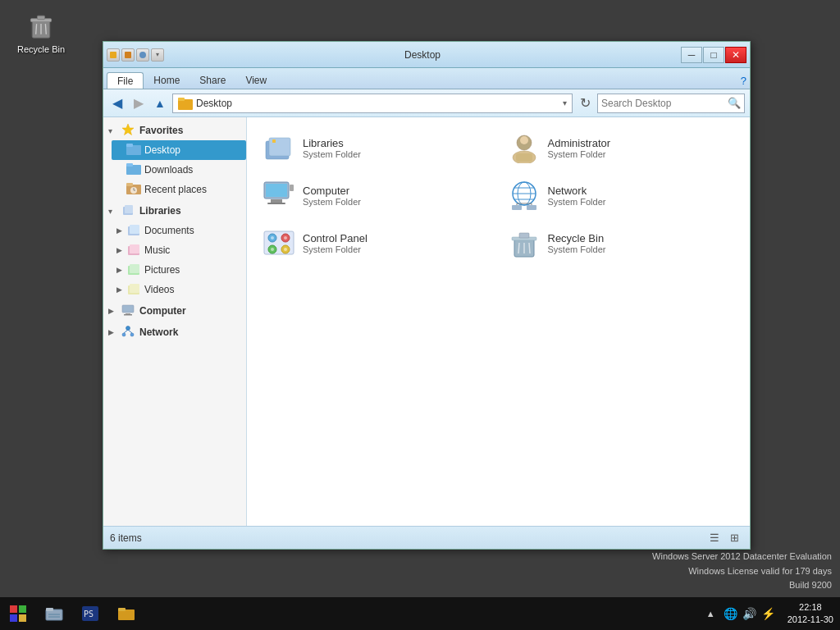  Describe the element at coordinates (113, 131) in the screenshot. I see `favorites-expand-icon: ▾` at that location.